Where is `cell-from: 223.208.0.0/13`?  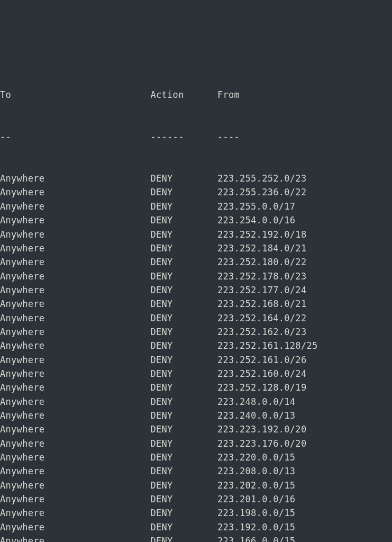
cell-from: 223.208.0.0/13 is located at coordinates (257, 471).